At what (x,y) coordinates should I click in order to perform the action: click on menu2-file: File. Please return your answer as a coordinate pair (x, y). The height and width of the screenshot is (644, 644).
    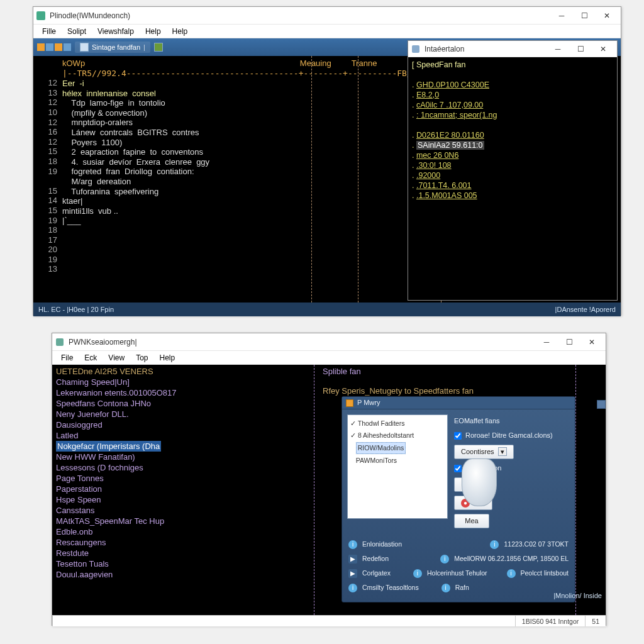
    Looking at the image, I should click on (67, 358).